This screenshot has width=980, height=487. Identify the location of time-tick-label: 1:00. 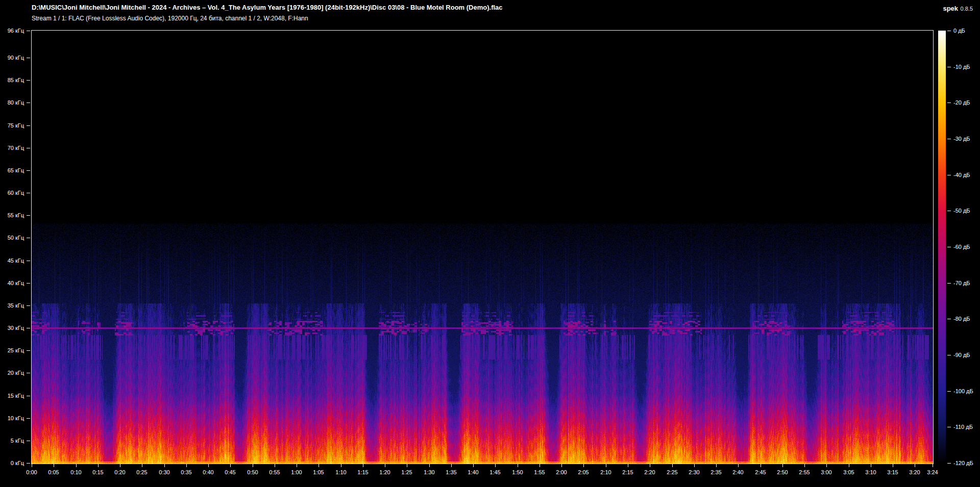
(297, 472).